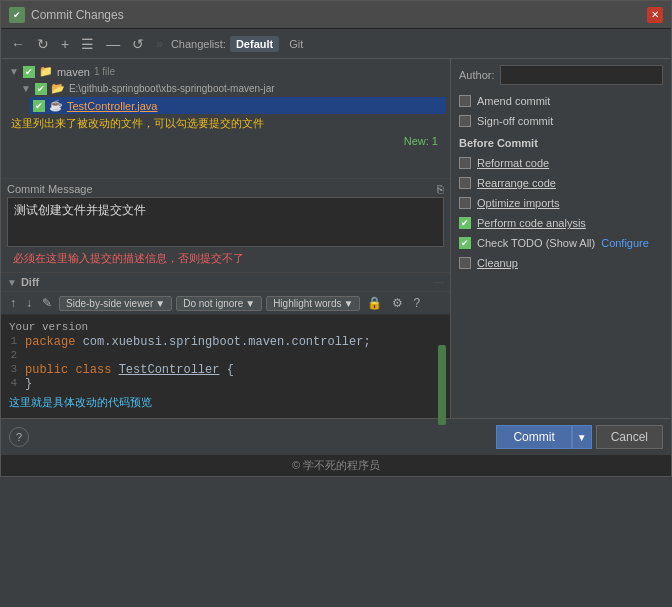 The height and width of the screenshot is (607, 672). I want to click on action-buttons: Commit ▼ Cancel, so click(580, 437).